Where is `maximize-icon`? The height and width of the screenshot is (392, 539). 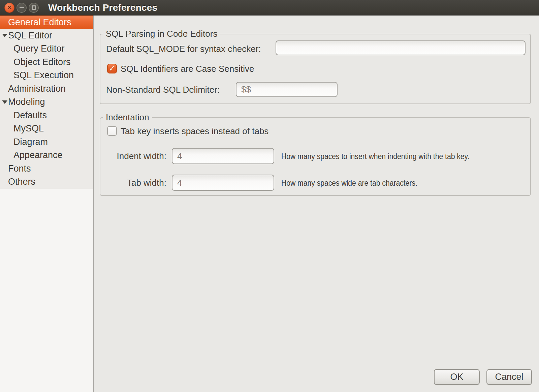 maximize-icon is located at coordinates (34, 7).